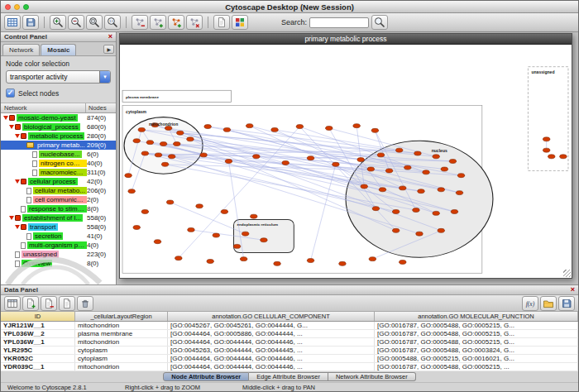 The image size is (579, 392). I want to click on export-attributes-button, so click(567, 304).